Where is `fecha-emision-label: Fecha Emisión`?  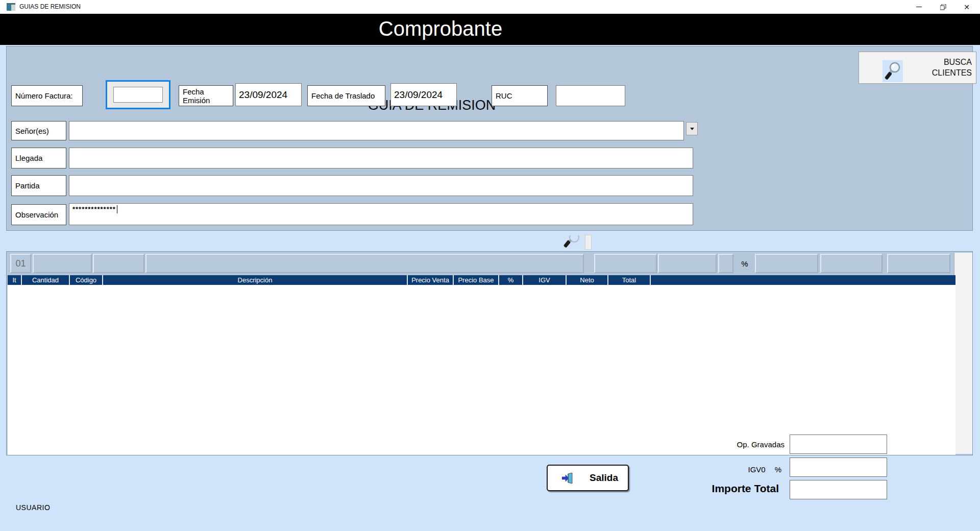
fecha-emision-label: Fecha Emisión is located at coordinates (206, 96).